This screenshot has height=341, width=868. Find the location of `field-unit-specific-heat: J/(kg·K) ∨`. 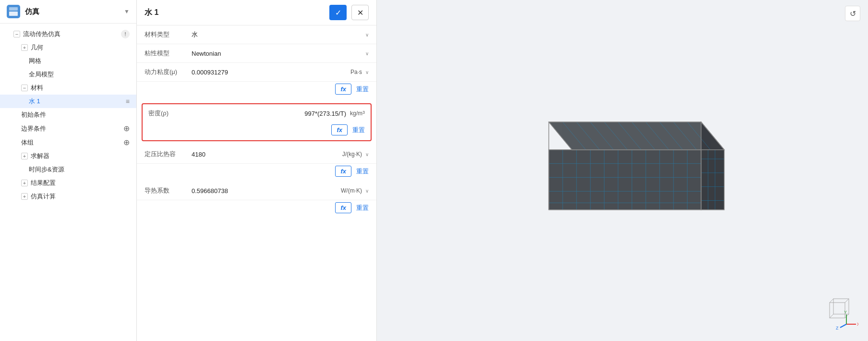

field-unit-specific-heat: J/(kg·K) ∨ is located at coordinates (355, 154).